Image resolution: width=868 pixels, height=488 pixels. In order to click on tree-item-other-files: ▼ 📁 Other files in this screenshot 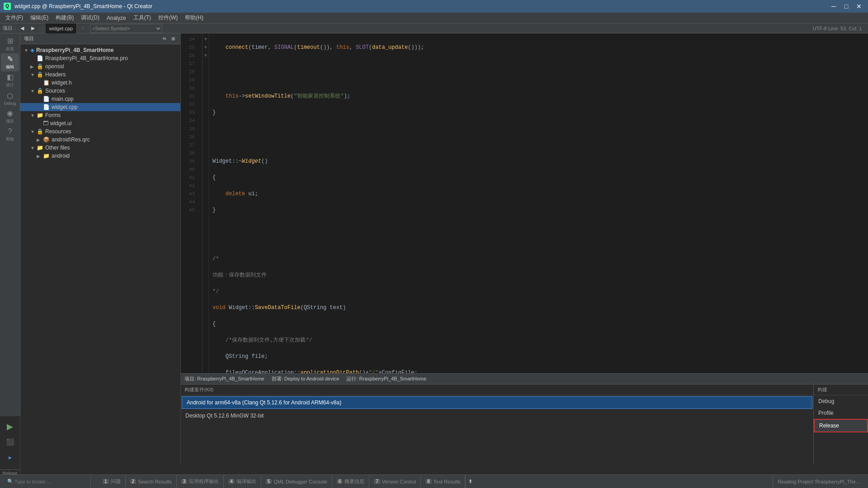, I will do `click(100, 148)`.